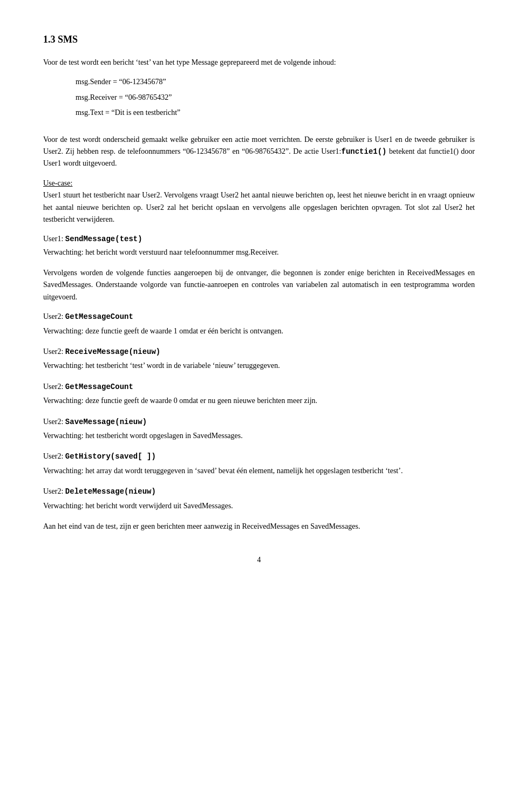 The image size is (518, 812). Describe the element at coordinates (259, 202) in the screenshot. I see `use-case-header: Use-case: User1 stuurt het testbericht n…` at that location.